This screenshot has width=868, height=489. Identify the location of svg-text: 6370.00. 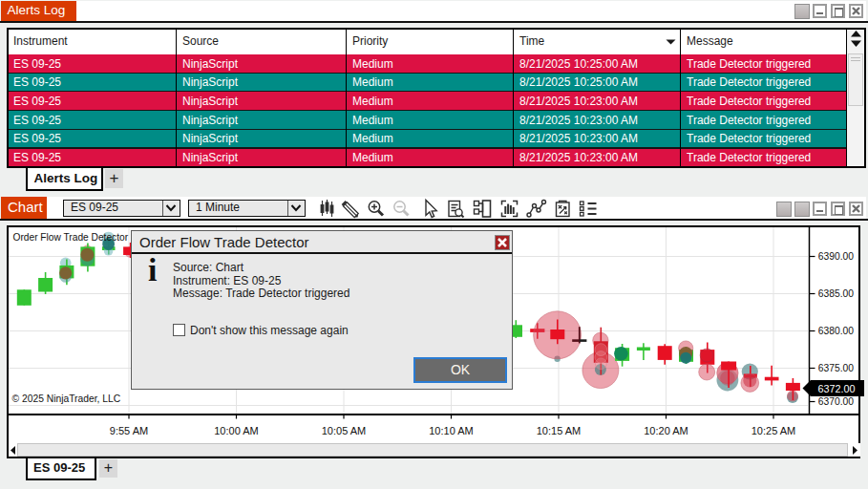
(836, 401).